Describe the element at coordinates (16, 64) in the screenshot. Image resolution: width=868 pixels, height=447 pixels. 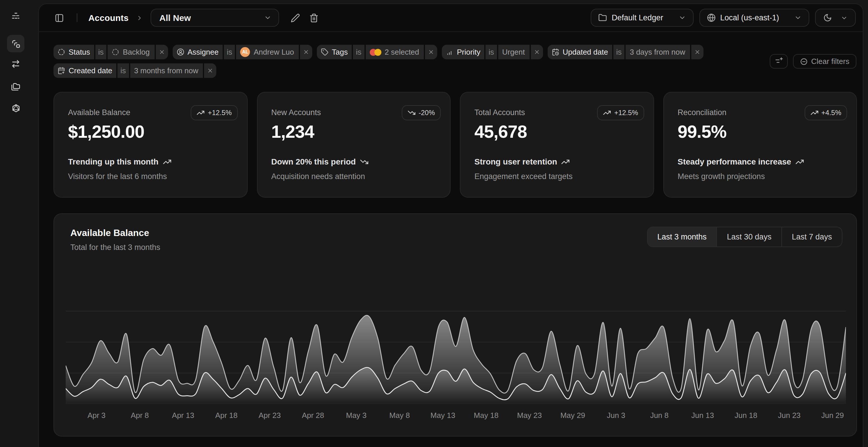
I see `sidebar-item-transfers` at that location.